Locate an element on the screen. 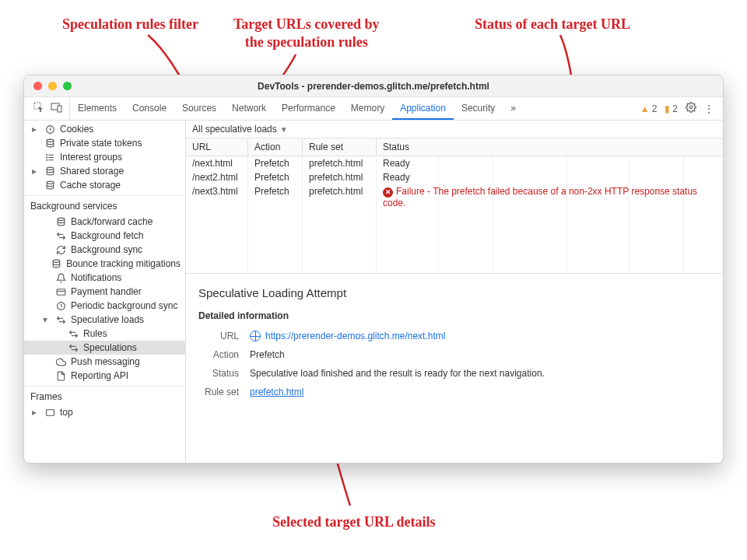 The height and width of the screenshot is (560, 747). cloud-icon is located at coordinates (61, 362).